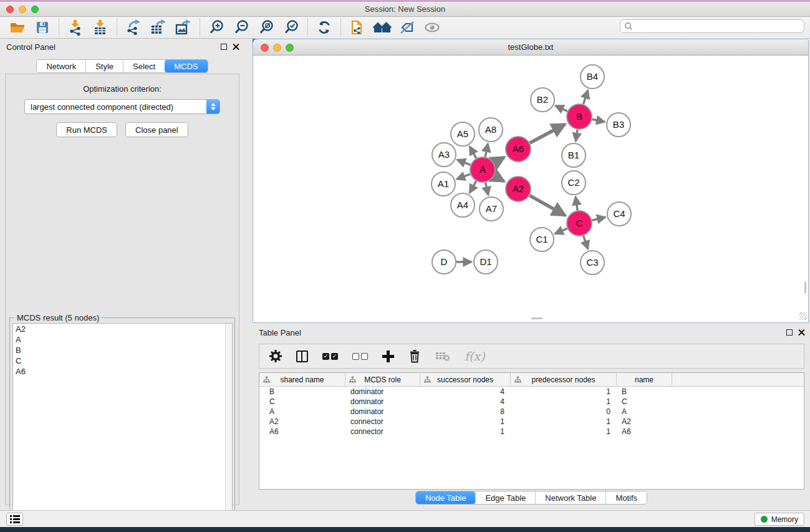 The image size is (810, 532). I want to click on tab-edge-table: Edge Table, so click(505, 498).